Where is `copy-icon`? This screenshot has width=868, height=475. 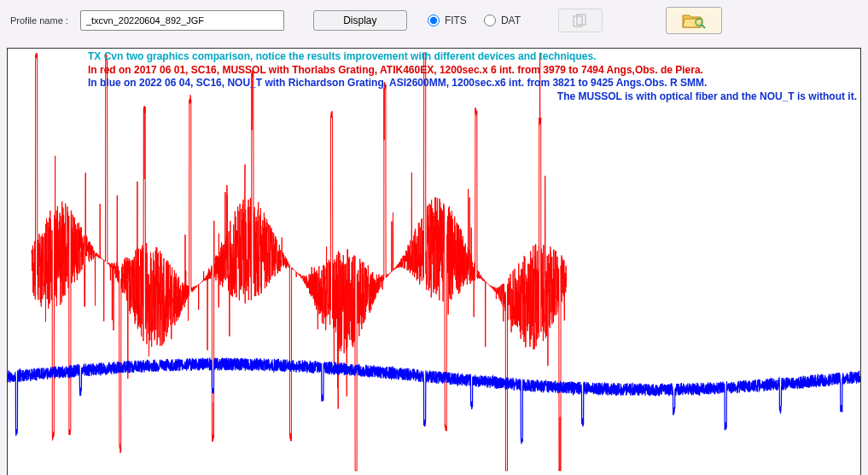 copy-icon is located at coordinates (580, 20).